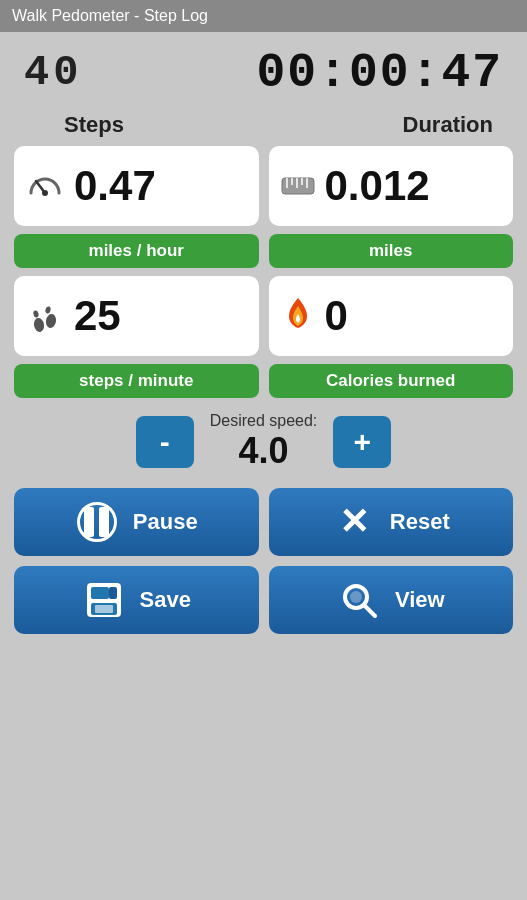  Describe the element at coordinates (392, 316) in the screenshot. I see `calories-card: 0` at that location.